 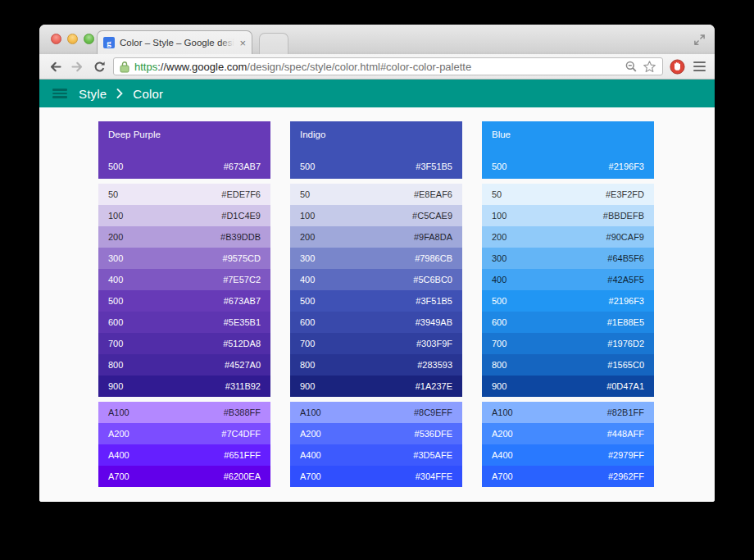 What do you see at coordinates (568, 434) in the screenshot?
I see `swatch-row: A200#448AFF` at bounding box center [568, 434].